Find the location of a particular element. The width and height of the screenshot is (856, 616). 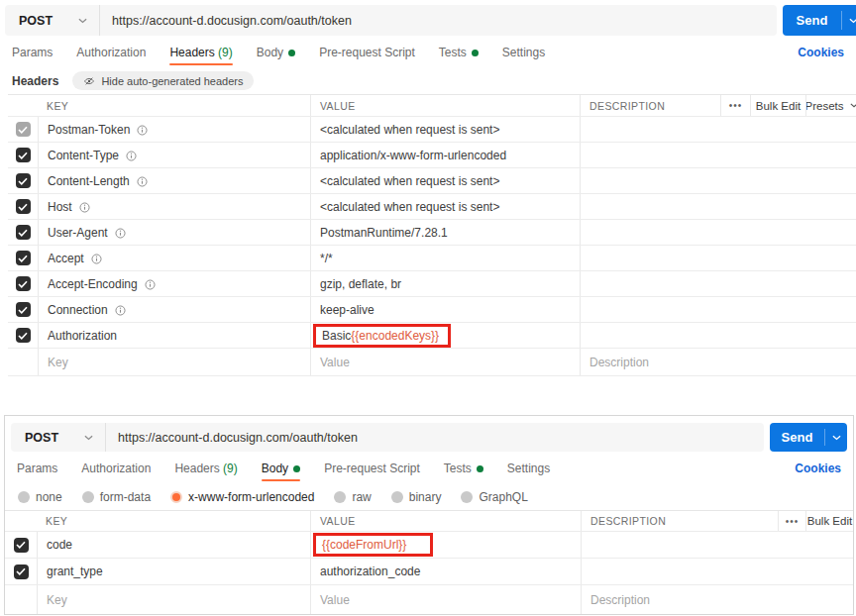

presets-dropdown: Presets is located at coordinates (830, 105).